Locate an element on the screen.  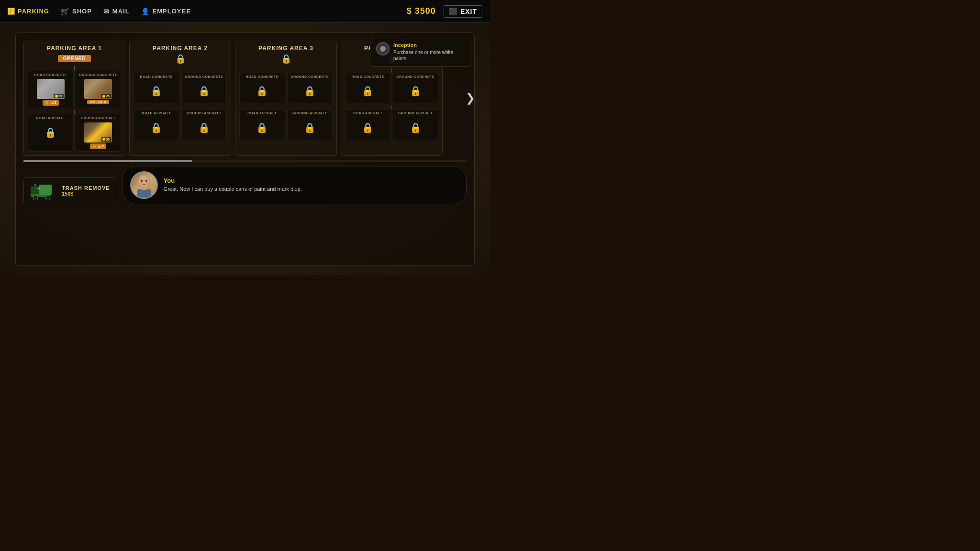
area4-row1: ROAD CONCRETE 🔒 GROUND CONCRETE 🔒 is located at coordinates (391, 88).